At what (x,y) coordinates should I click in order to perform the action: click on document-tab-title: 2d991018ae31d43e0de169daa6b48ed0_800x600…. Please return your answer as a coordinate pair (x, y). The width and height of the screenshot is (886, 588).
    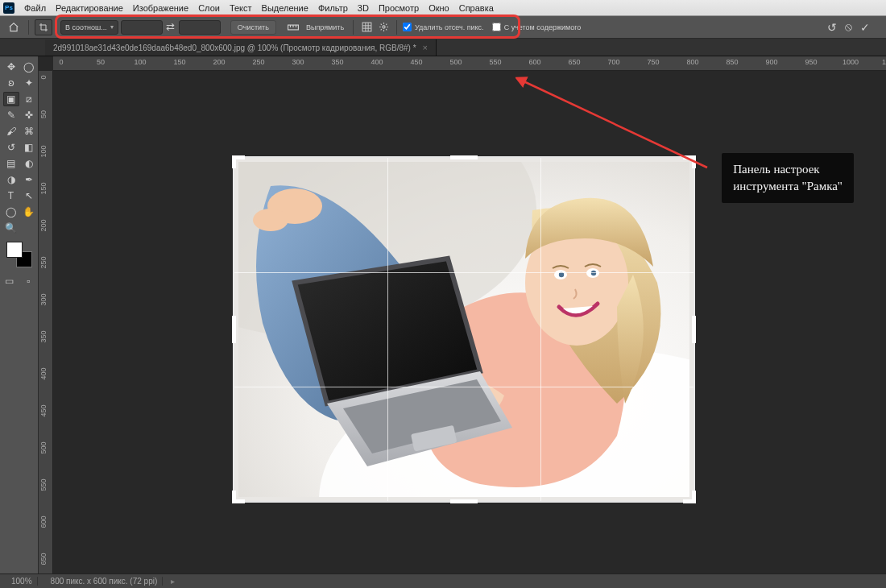
    Looking at the image, I should click on (235, 48).